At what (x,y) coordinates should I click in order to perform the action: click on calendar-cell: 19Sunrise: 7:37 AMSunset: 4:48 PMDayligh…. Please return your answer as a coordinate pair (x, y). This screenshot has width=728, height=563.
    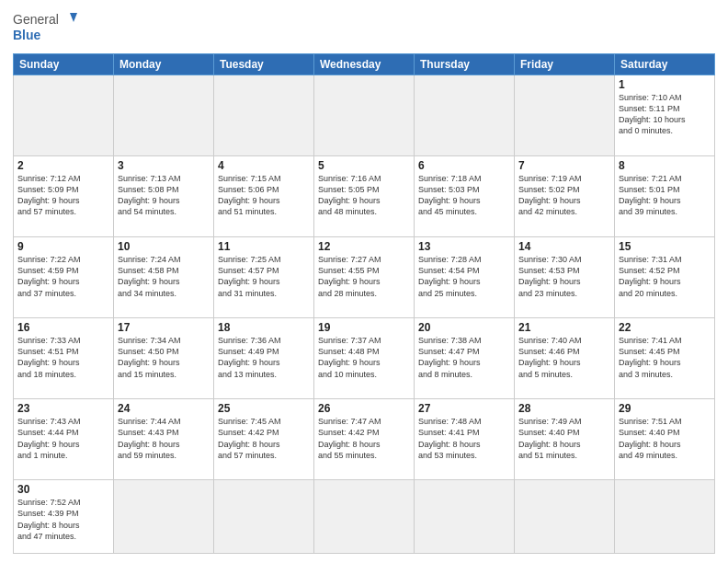
    Looking at the image, I should click on (364, 359).